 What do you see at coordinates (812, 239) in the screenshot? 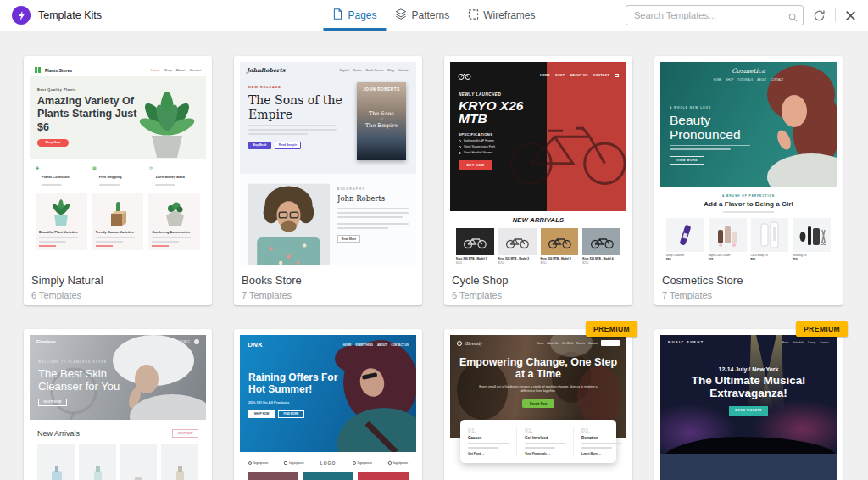
I see `product-tile: Shaving Kit $50` at bounding box center [812, 239].